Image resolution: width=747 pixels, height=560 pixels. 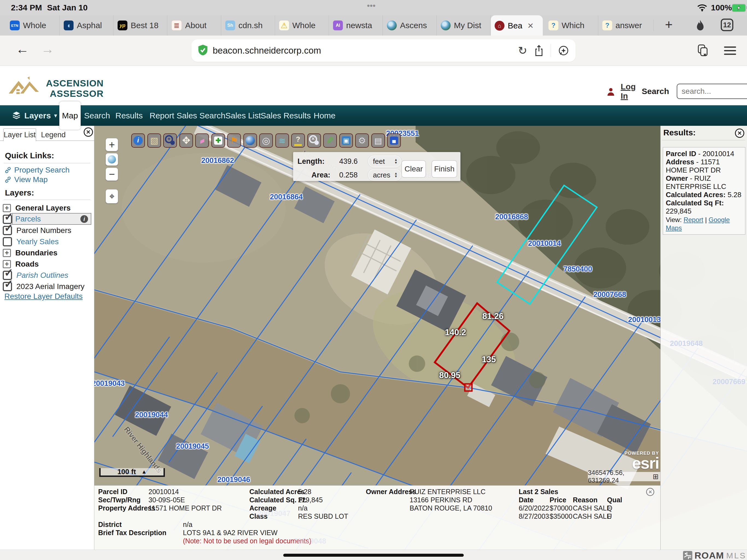 I want to click on browser-tab: My Dist, so click(x=464, y=25).